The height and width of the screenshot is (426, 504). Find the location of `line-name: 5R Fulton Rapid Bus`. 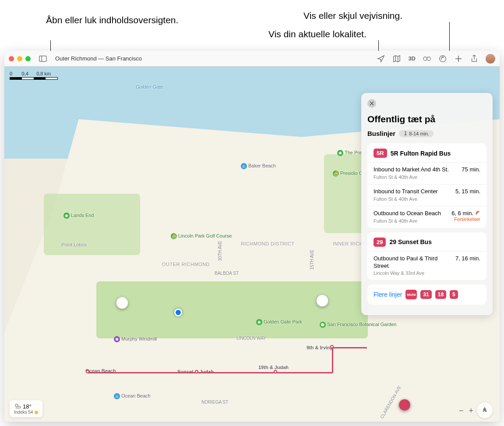

line-name: 5R Fulton Rapid Bus is located at coordinates (421, 153).